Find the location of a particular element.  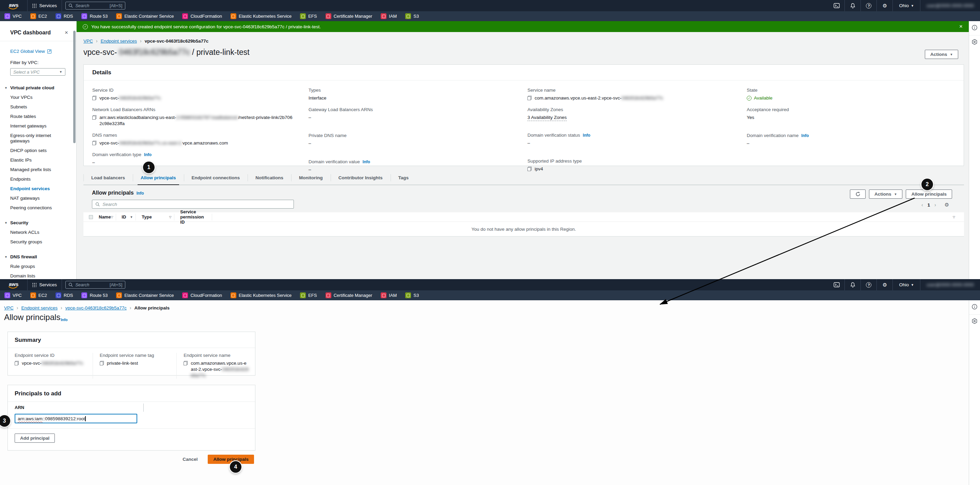

tab: Tags is located at coordinates (404, 178).